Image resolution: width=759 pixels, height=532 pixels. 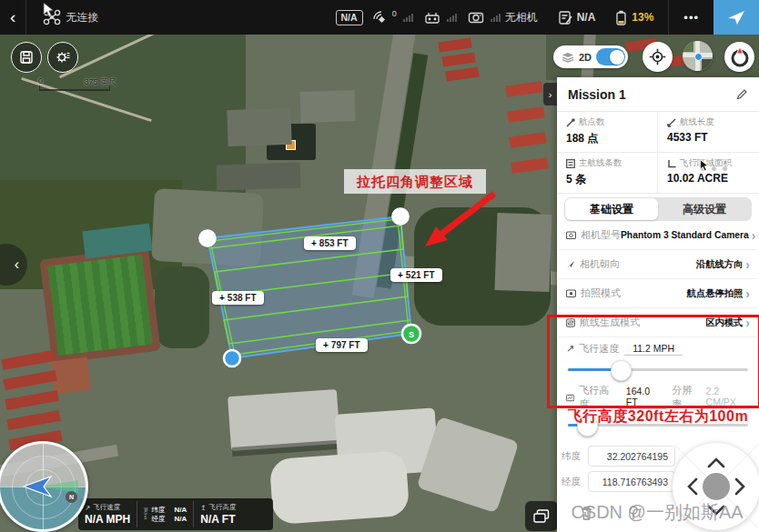 I want to click on panel-collapse-right-tab: ›, so click(x=550, y=95).